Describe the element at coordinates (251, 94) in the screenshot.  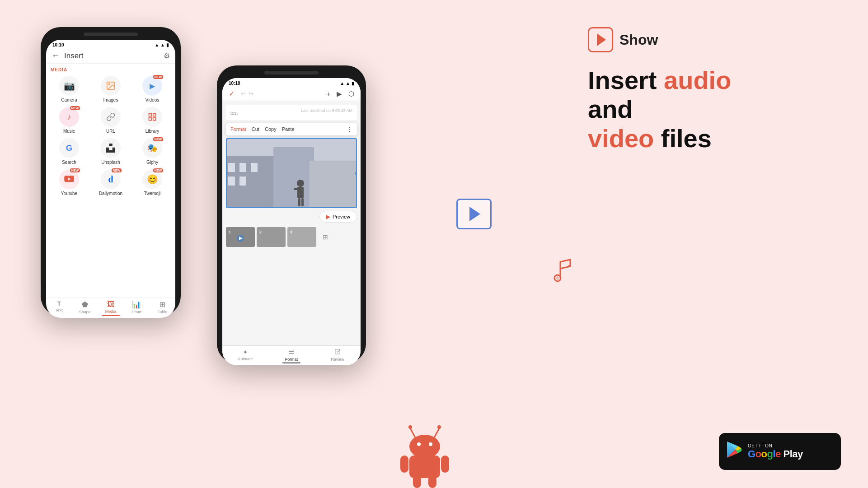
I see `redo-icon: ↪` at that location.